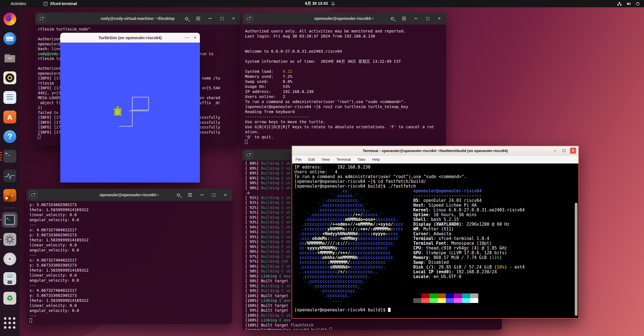 This screenshot has height=336, width=644. I want to click on top-bar: Activities Xfce4-terminal 8月 30 13:43, so click(322, 4).